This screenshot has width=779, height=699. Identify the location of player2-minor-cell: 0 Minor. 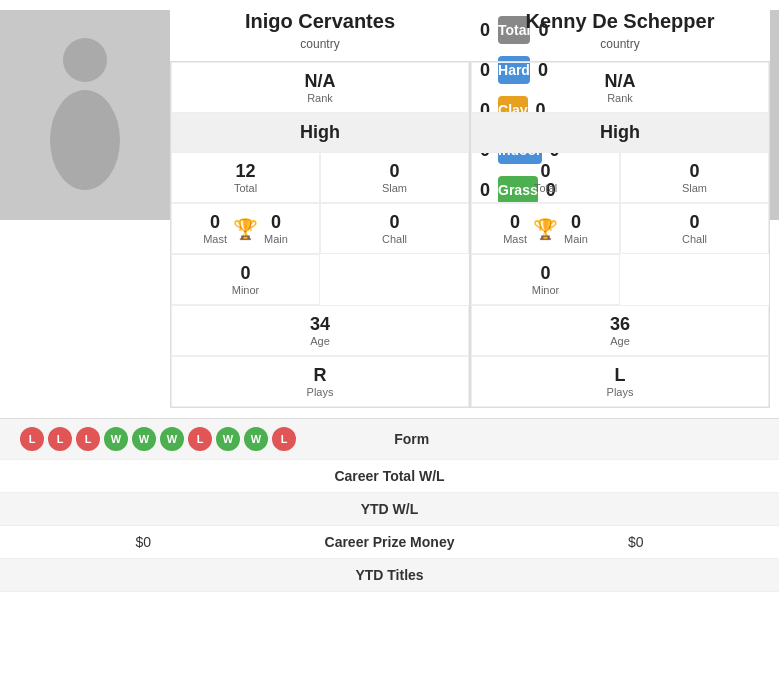
(546, 280).